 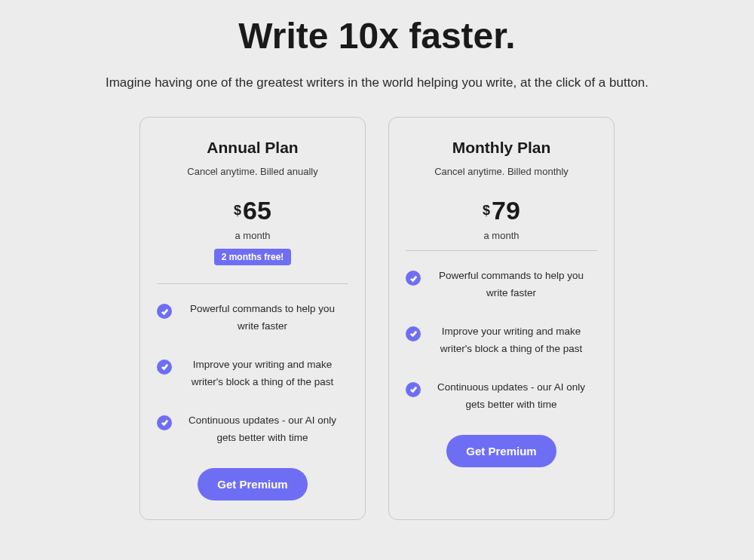 I want to click on plan-price: 65, so click(x=257, y=211).